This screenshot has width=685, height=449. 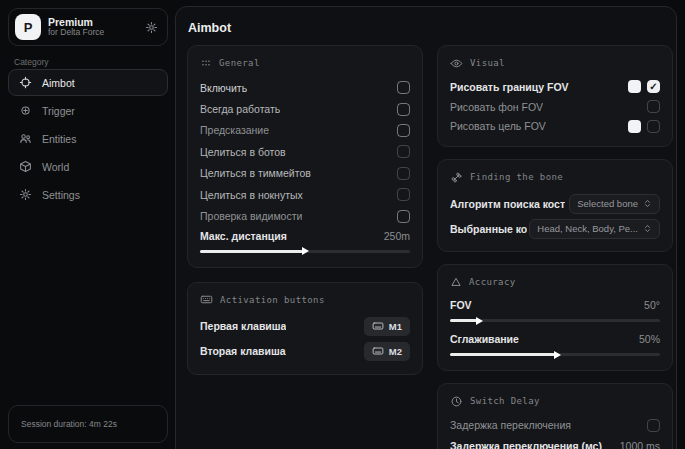 I want to click on app-logo: P, so click(x=28, y=27).